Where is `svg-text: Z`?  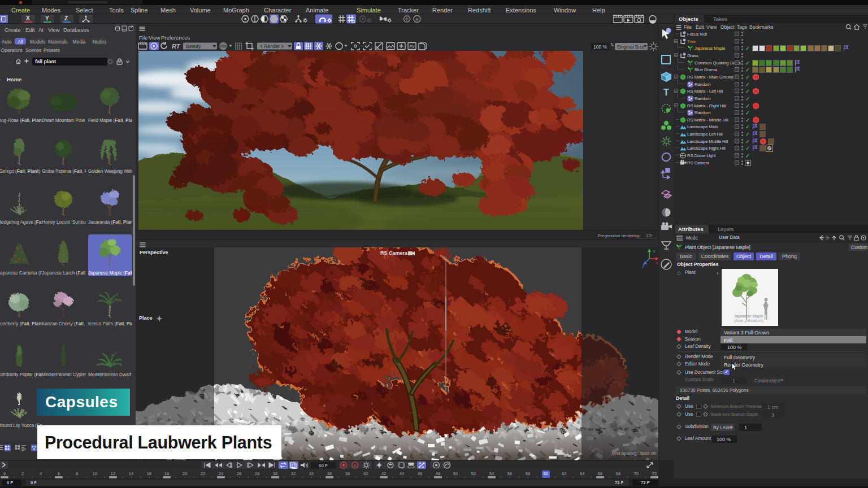
svg-text: Z is located at coordinates (643, 266).